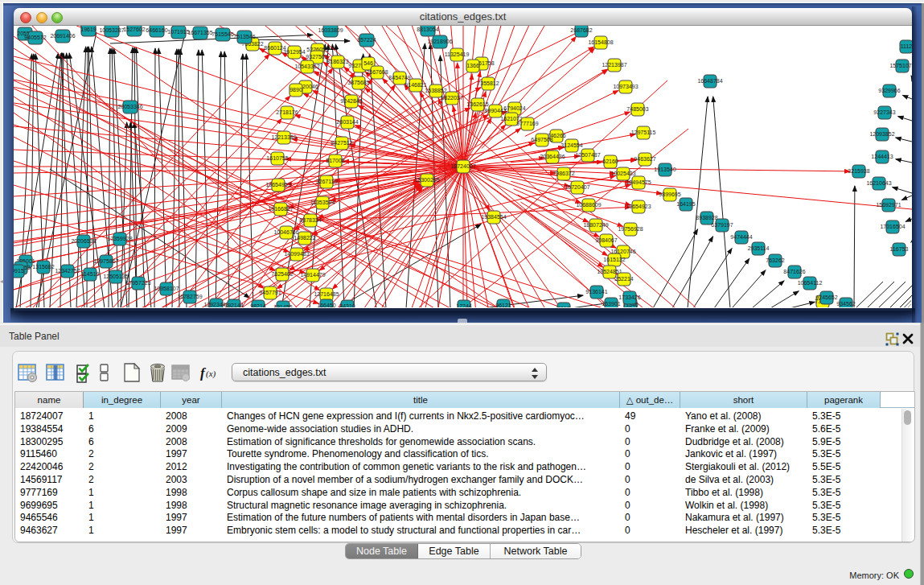 This screenshot has width=924, height=585. What do you see at coordinates (312, 275) in the screenshot?
I see `svg-text: 14914479` at bounding box center [312, 275].